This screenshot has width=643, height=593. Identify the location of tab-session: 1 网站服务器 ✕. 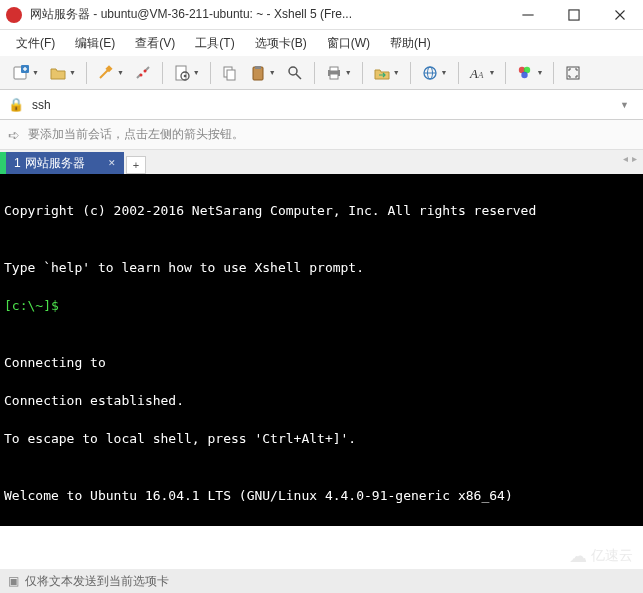
(65, 163).